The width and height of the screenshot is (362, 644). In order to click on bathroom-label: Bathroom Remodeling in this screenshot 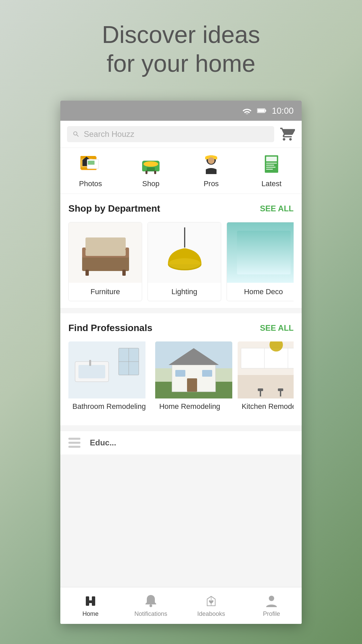, I will do `click(109, 407)`.